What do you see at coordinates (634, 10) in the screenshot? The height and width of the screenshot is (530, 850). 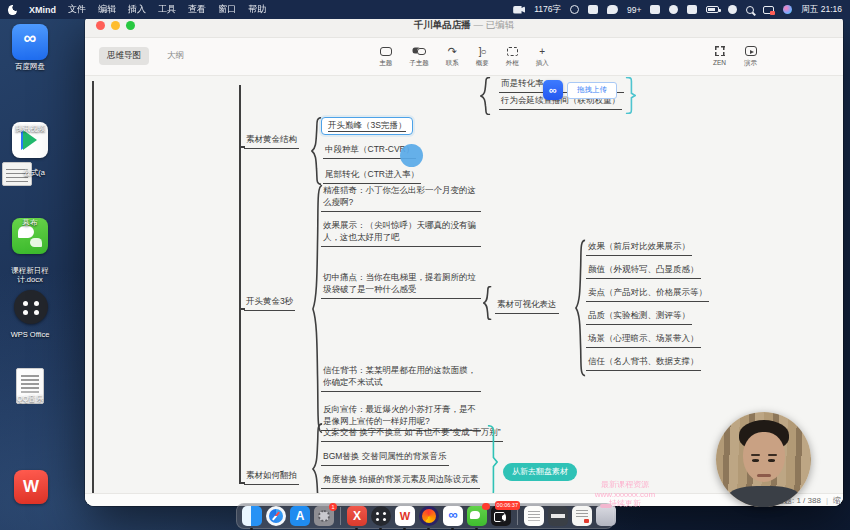 I see `wechat-unread-count: 99+` at bounding box center [634, 10].